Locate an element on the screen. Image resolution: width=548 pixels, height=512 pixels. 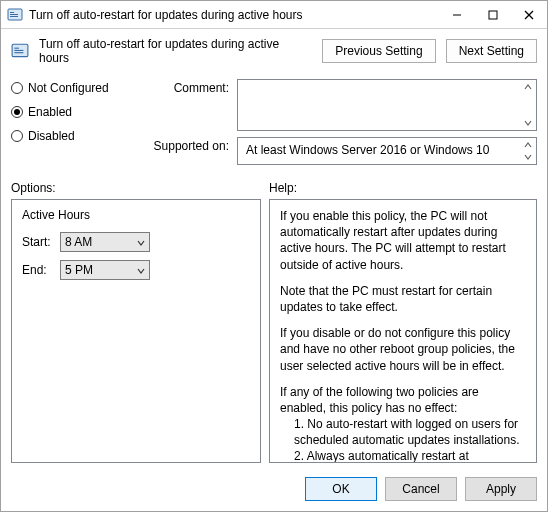
supported-label: Supported on: is located at coordinates (187, 151).